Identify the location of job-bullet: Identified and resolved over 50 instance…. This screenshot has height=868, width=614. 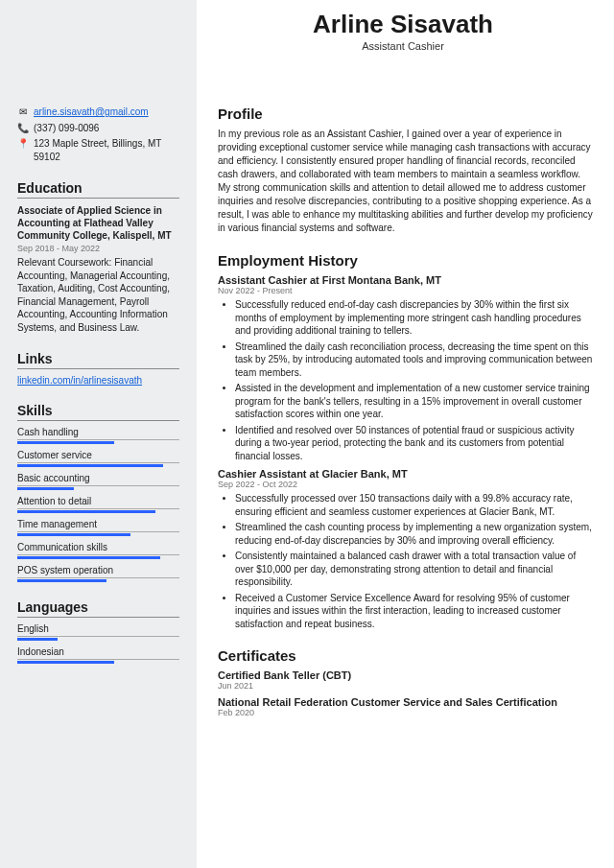
(414, 443).